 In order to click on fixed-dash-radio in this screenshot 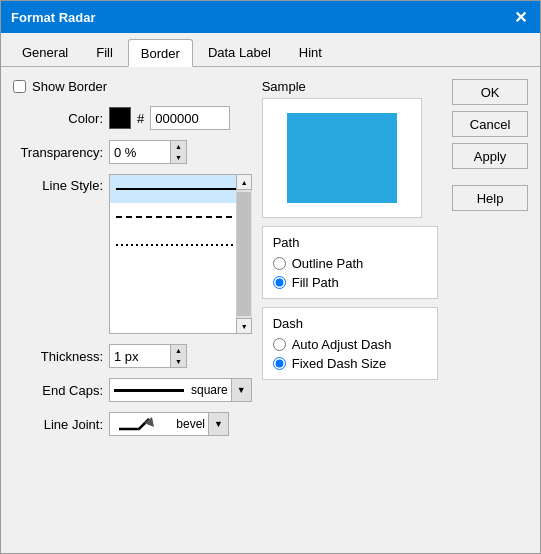, I will do `click(280, 364)`.